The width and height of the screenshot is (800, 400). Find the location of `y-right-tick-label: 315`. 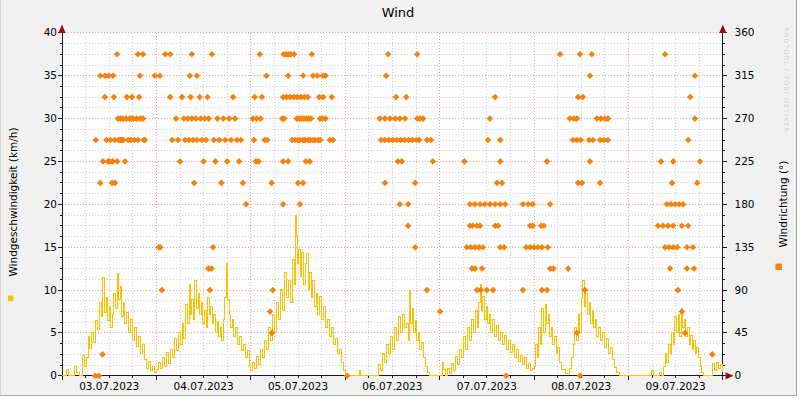

y-right-tick-label: 315 is located at coordinates (745, 75).